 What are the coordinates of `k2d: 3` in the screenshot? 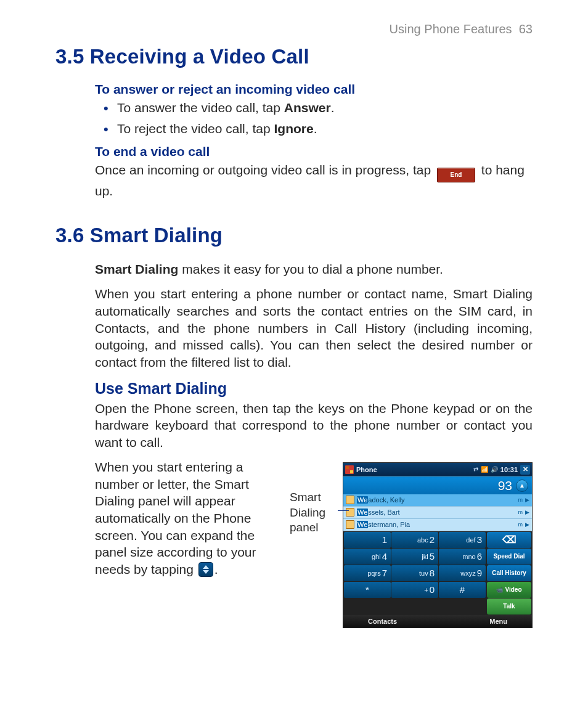 It's located at (480, 540).